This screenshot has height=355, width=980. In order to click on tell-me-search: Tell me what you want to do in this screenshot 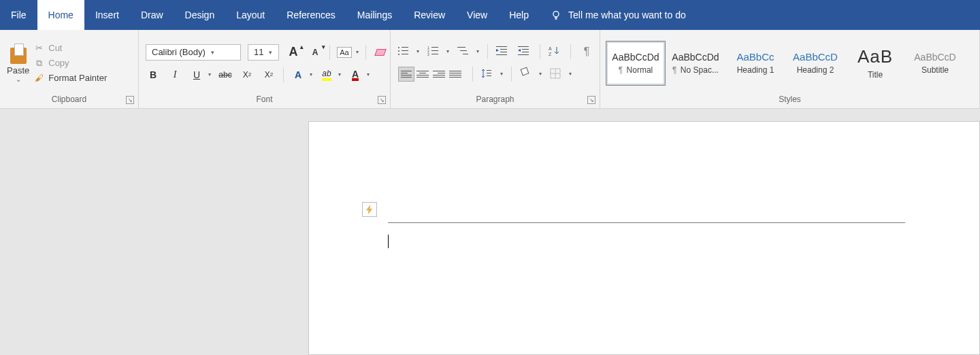, I will do `click(618, 15)`.